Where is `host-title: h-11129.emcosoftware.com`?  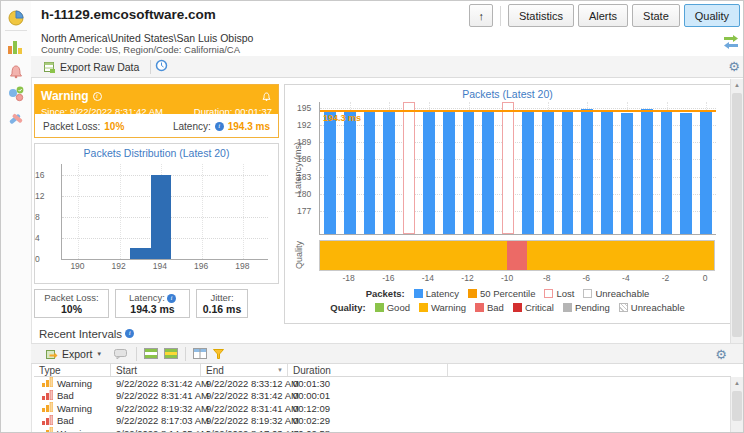
host-title: h-11129.emcosoftware.com is located at coordinates (128, 14).